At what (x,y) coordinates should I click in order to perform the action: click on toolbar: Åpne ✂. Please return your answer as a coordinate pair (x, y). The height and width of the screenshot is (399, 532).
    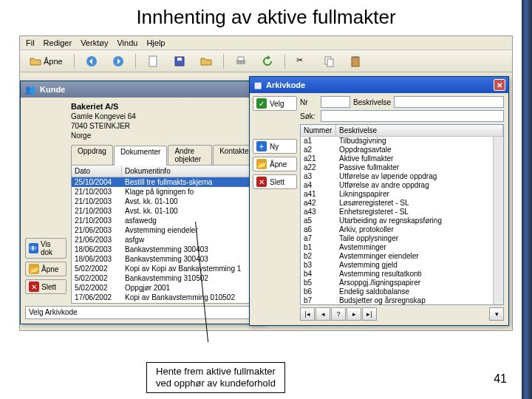
    Looking at the image, I should click on (266, 61).